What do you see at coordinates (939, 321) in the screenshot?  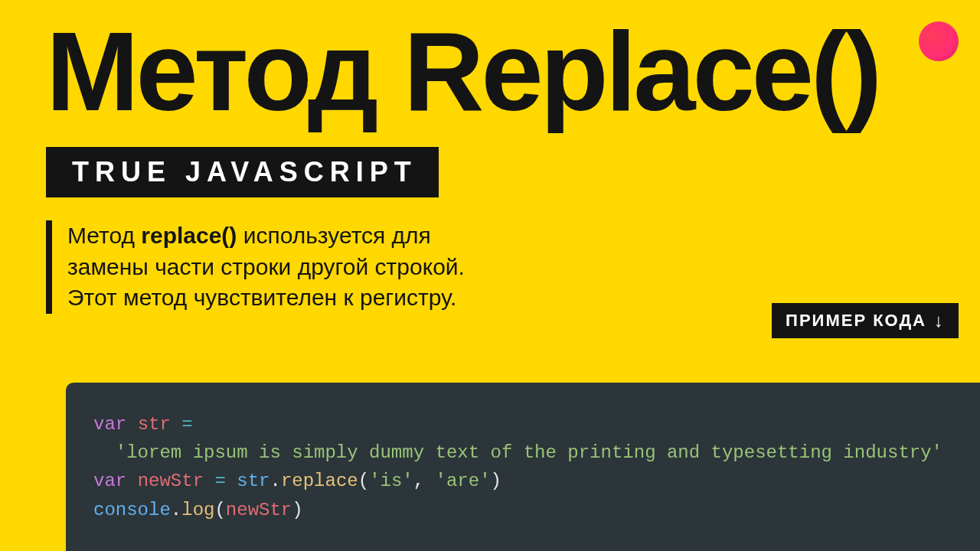 I see `arrow-down-icon: ↓` at bounding box center [939, 321].